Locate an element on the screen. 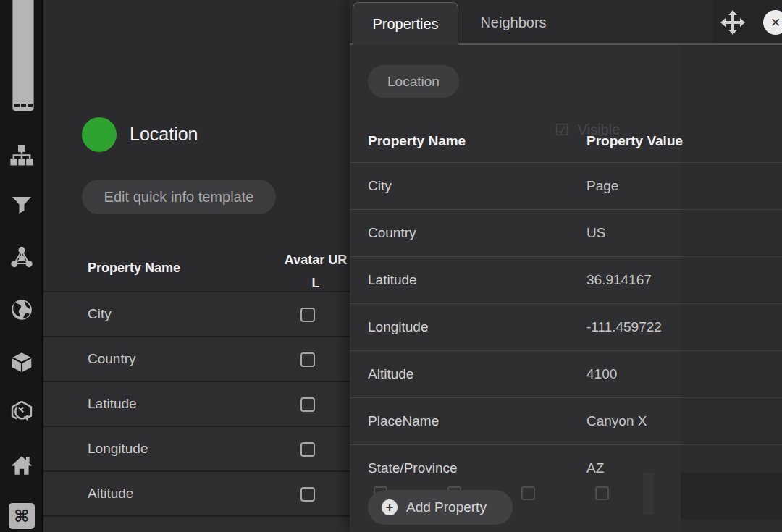  table-row: Altitude is located at coordinates (197, 494).